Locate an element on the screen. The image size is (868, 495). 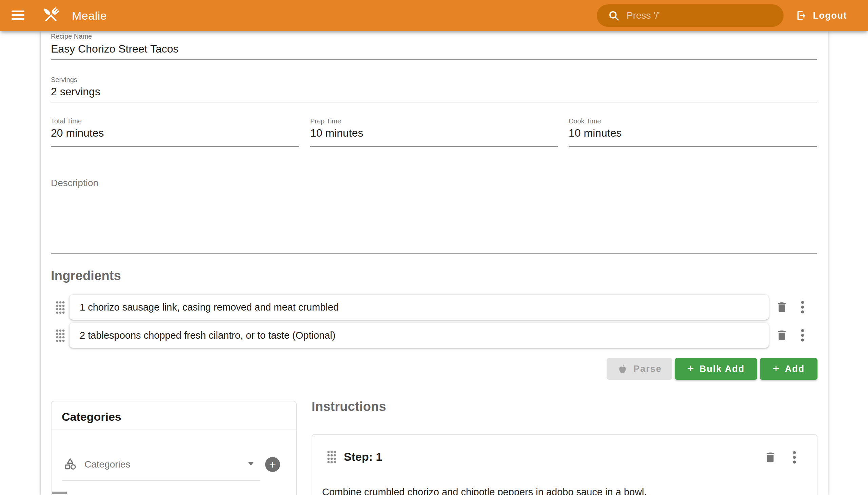
step-textarea is located at coordinates (560, 490).